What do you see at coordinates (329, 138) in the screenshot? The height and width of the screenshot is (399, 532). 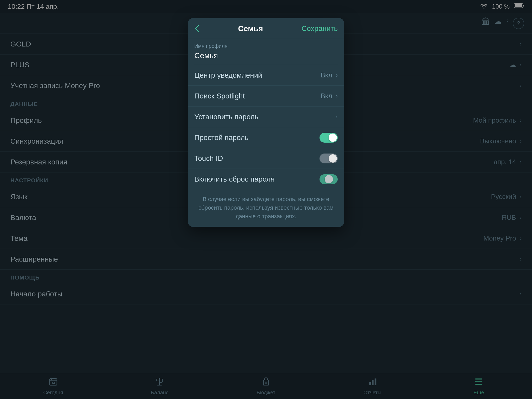 I see `simple-password-toggle` at bounding box center [329, 138].